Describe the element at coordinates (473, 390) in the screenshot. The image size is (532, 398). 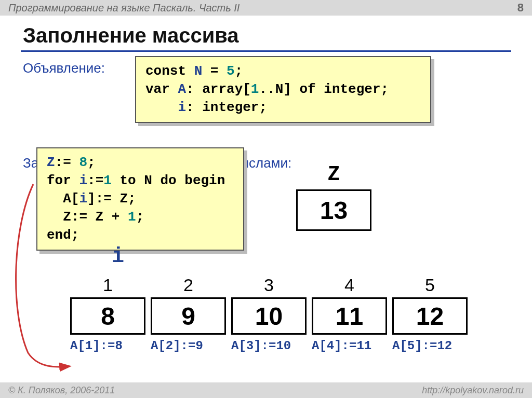
I see `footer-url: http://kpolyakov.narod.ru` at that location.